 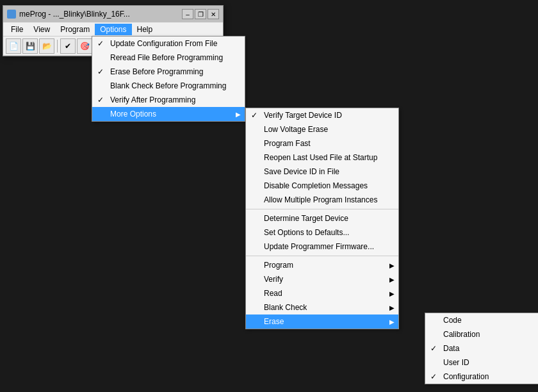 I want to click on toolbar-target-button: 🎯, so click(x=85, y=46).